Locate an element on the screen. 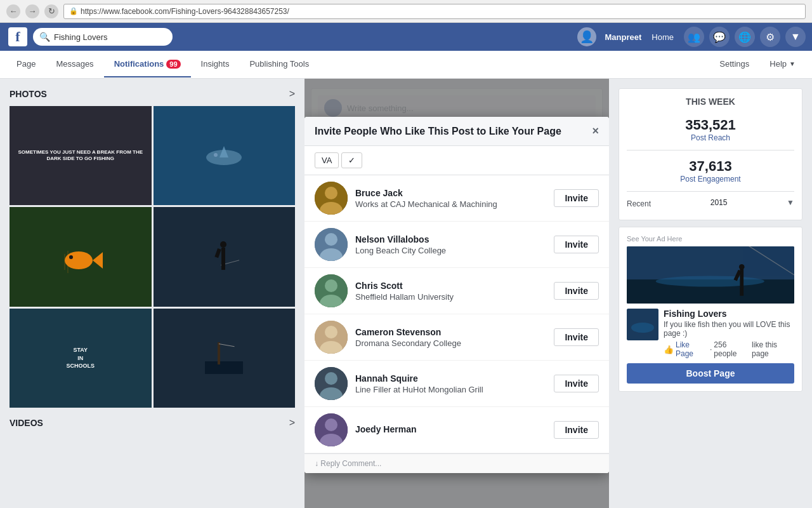 This screenshot has height=508, width=812. fb-logo: f is located at coordinates (18, 37).